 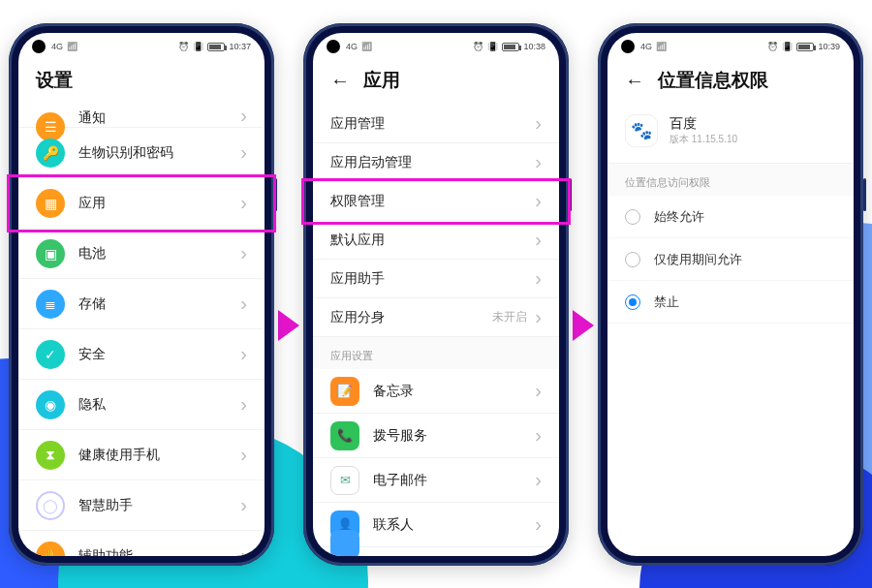 What do you see at coordinates (703, 139) in the screenshot?
I see `app-version: 版本 11.15.5.10` at bounding box center [703, 139].